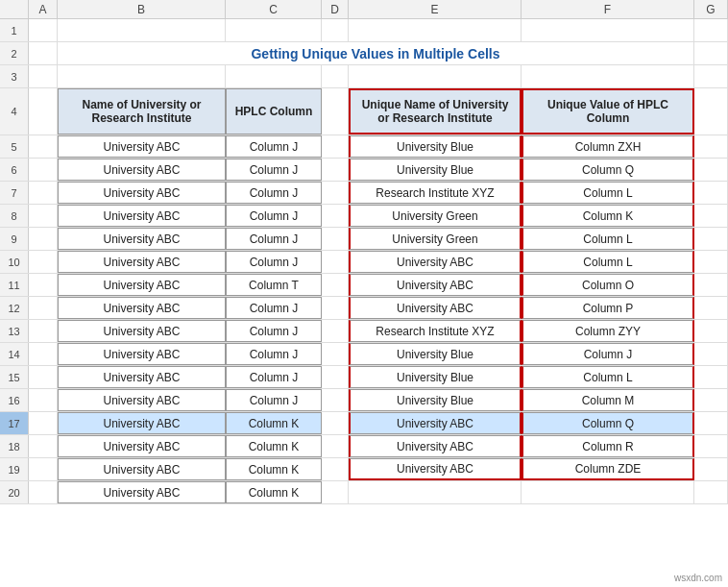 Image resolution: width=728 pixels, height=587 pixels. I want to click on left-table-header-name: Name of University or Research Institute, so click(142, 111).